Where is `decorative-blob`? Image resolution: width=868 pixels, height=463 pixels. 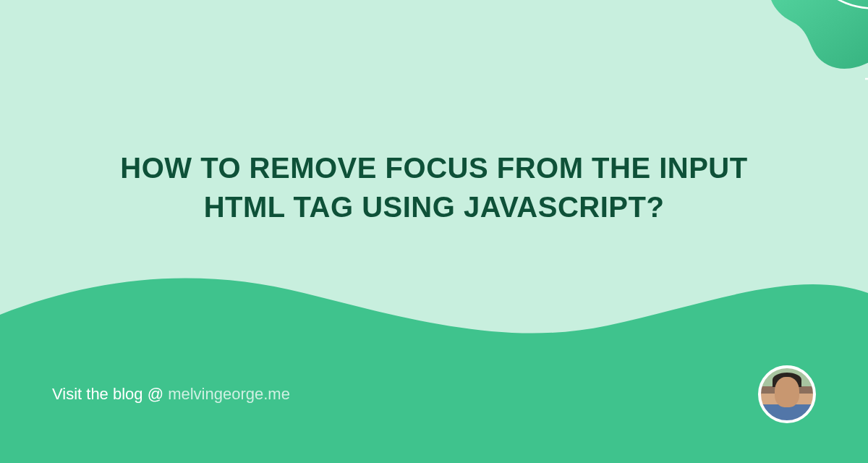
decorative-blob is located at coordinates (788, 51).